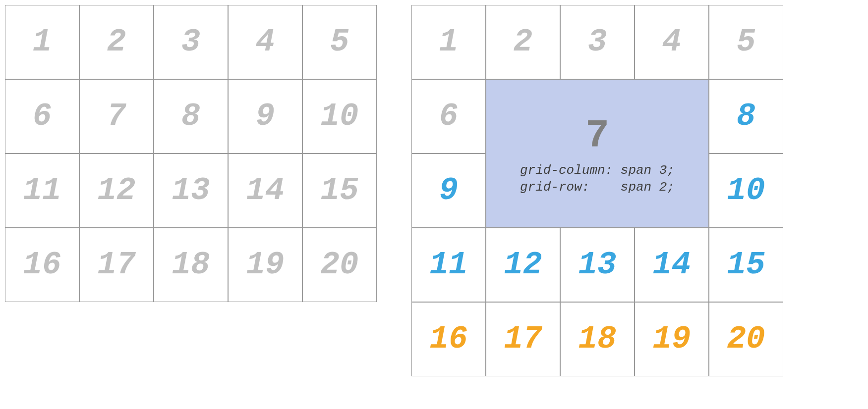 The image size is (868, 409). Describe the element at coordinates (191, 42) in the screenshot. I see `left-cell-3: 3` at that location.